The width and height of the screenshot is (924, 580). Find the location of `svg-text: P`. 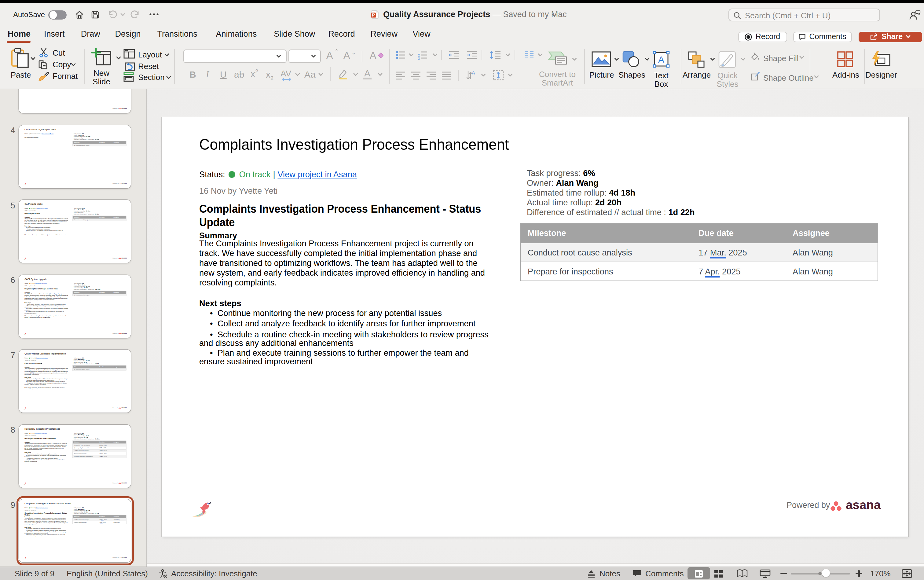

svg-text: P is located at coordinates (373, 15).